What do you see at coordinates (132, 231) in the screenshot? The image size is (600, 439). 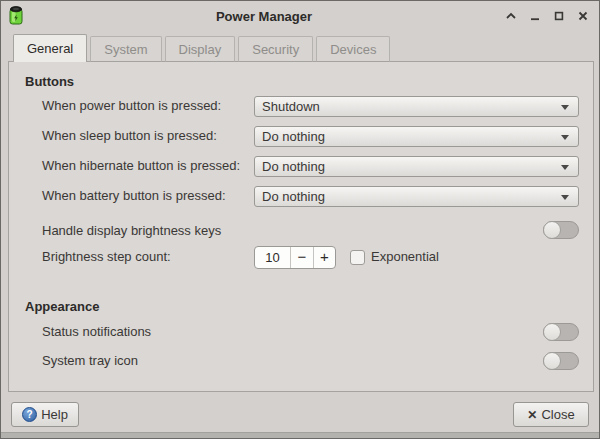 I see `label-brightness-keys: Handle display brightness keys` at bounding box center [132, 231].